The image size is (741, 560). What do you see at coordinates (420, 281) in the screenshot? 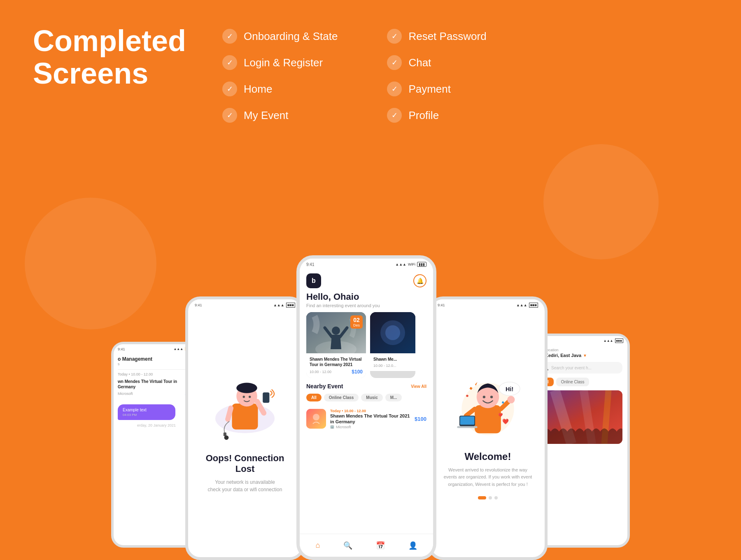
I see `notification-bell-icon: 🔔` at bounding box center [420, 281].